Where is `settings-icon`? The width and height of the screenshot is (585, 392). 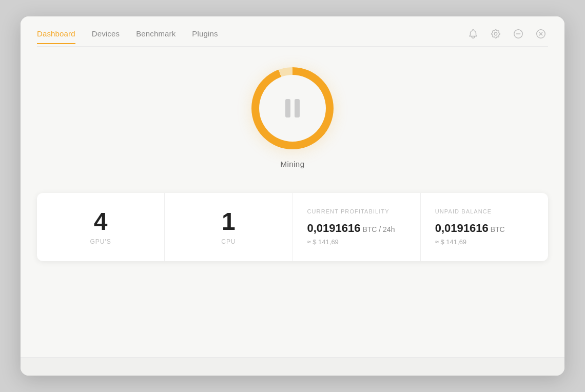
settings-icon is located at coordinates (496, 34).